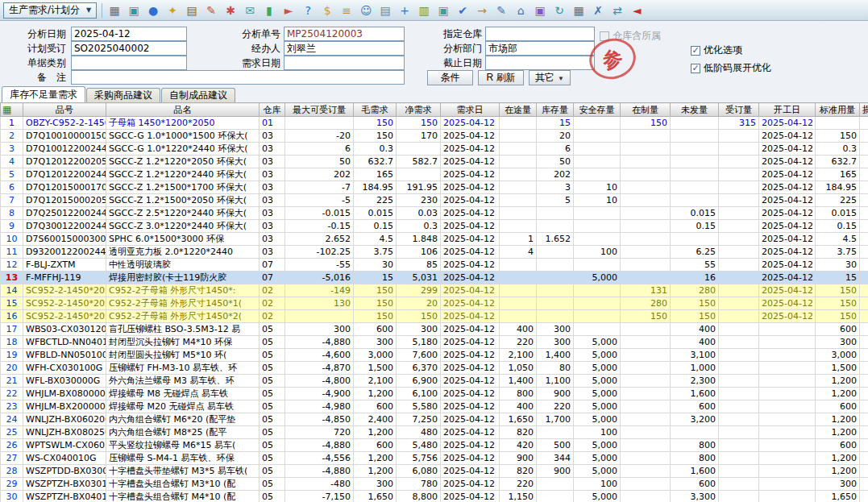  What do you see at coordinates (183, 484) in the screenshot?
I see `cell-name: 十字槽盘头组合螺钉 M3*10 (配` at bounding box center [183, 484].